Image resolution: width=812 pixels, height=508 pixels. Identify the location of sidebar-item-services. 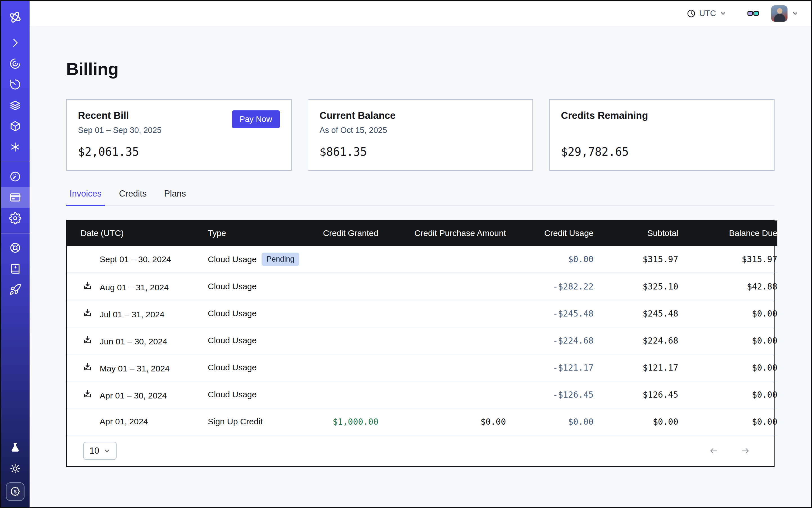
(15, 147).